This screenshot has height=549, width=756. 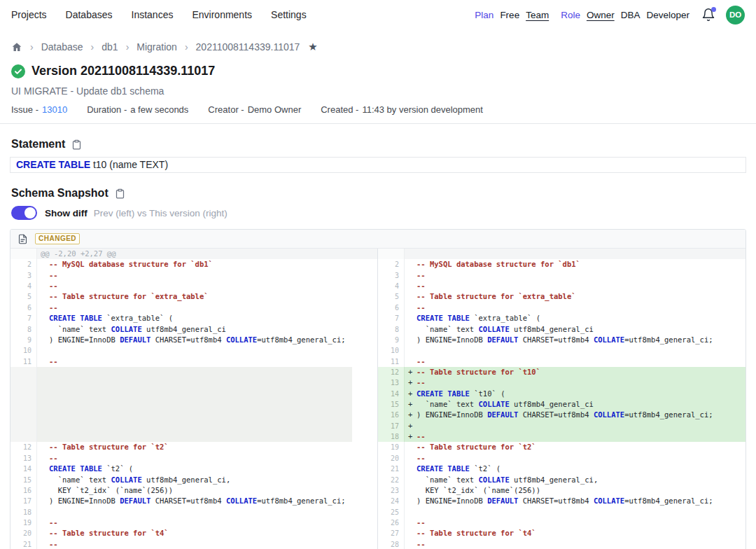 What do you see at coordinates (735, 15) in the screenshot?
I see `avatar: DO` at bounding box center [735, 15].